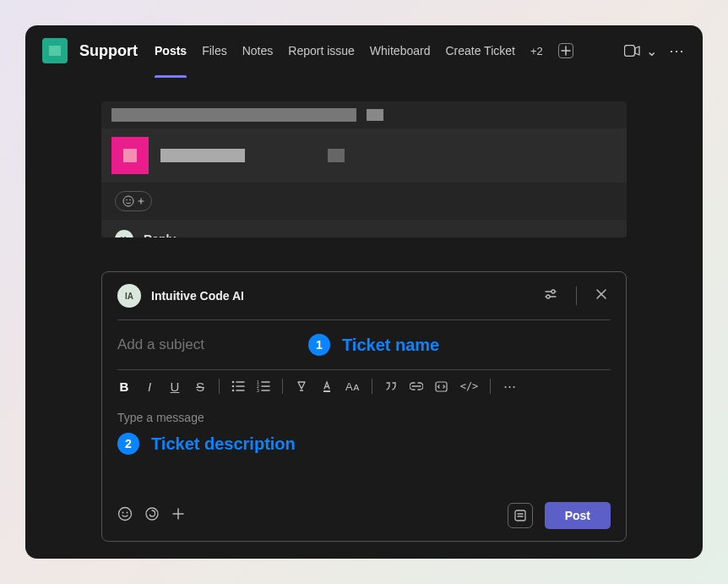  I want to click on meet-button: ⌄, so click(640, 51).